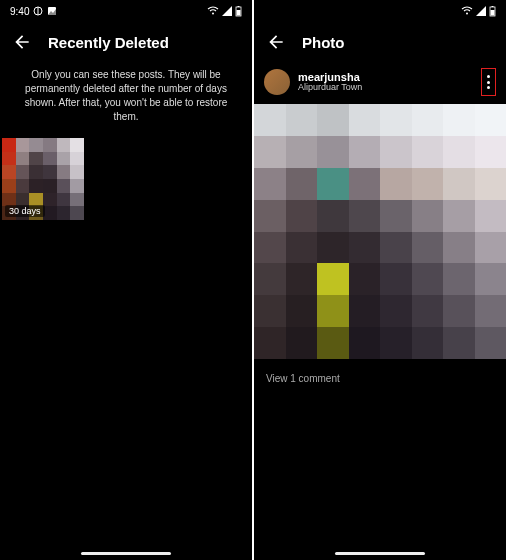 This screenshot has width=506, height=560. What do you see at coordinates (380, 42) in the screenshot?
I see `screen-header: Photo` at bounding box center [380, 42].